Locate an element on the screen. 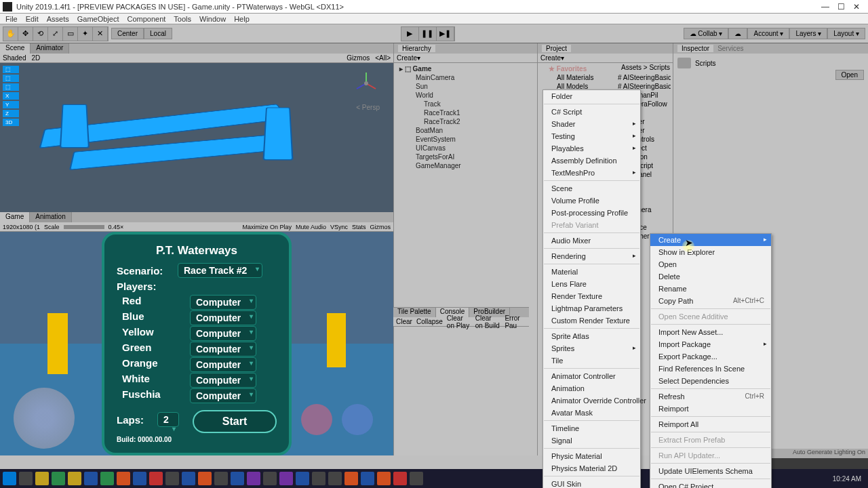 The image size is (868, 488). create-menu-item: Animator Override Controller is located at coordinates (591, 401).